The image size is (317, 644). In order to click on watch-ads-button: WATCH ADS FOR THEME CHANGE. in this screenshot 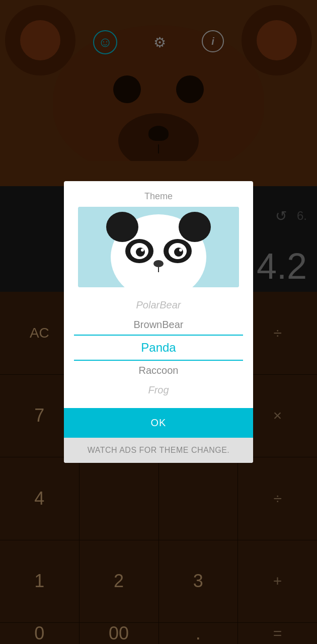, I will do `click(158, 450)`.